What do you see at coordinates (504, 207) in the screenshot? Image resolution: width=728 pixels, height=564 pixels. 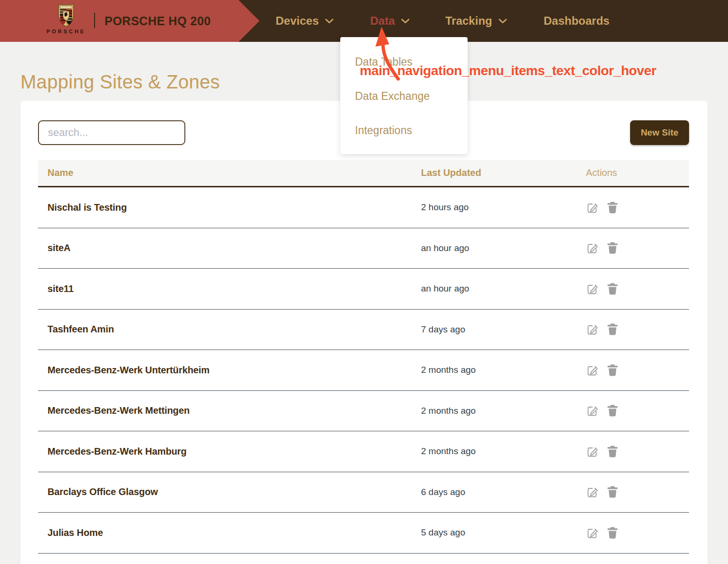 I see `last-updated-cell: 2 hours ago` at bounding box center [504, 207].